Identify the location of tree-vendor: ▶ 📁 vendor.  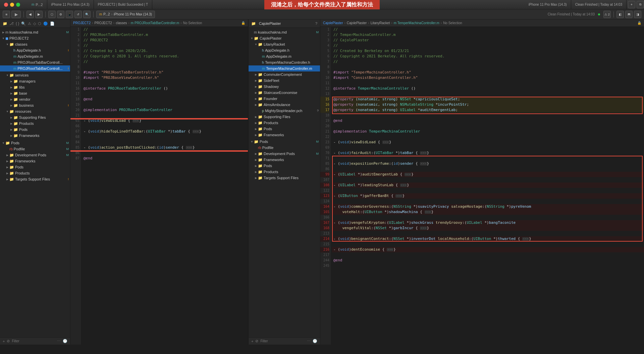
(35, 99).